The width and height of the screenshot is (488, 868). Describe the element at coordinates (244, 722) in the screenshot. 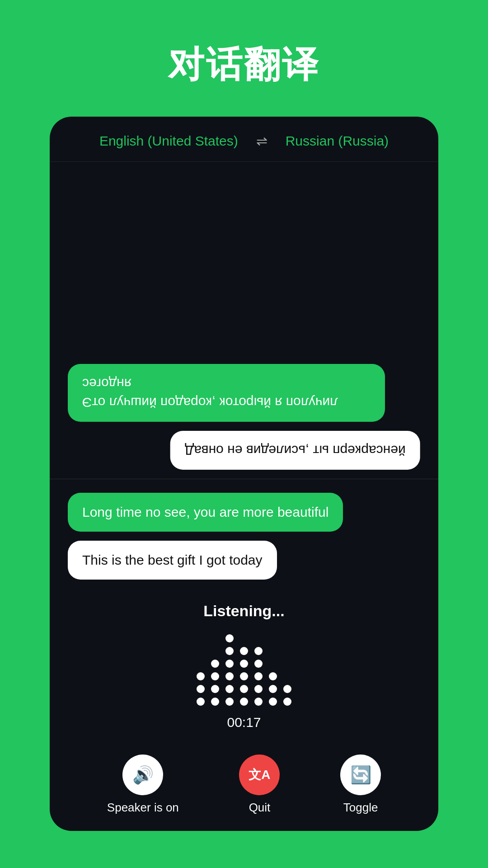

I see `timer-display: 00:17` at that location.